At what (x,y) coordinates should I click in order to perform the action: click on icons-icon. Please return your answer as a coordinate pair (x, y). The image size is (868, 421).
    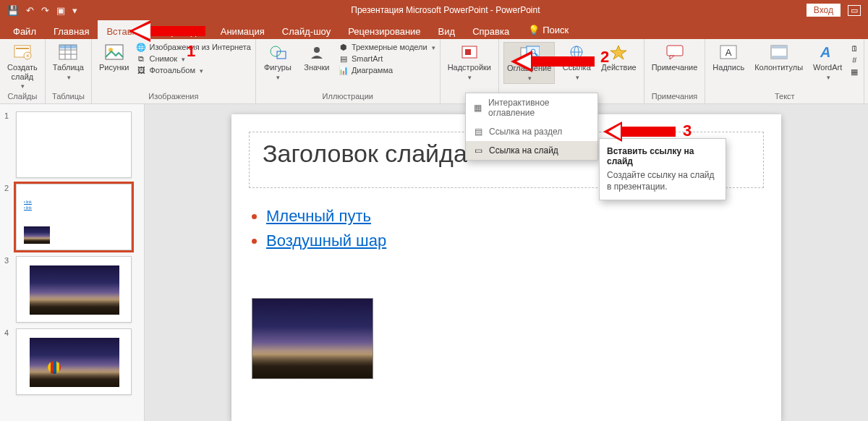
    Looking at the image, I should click on (317, 52).